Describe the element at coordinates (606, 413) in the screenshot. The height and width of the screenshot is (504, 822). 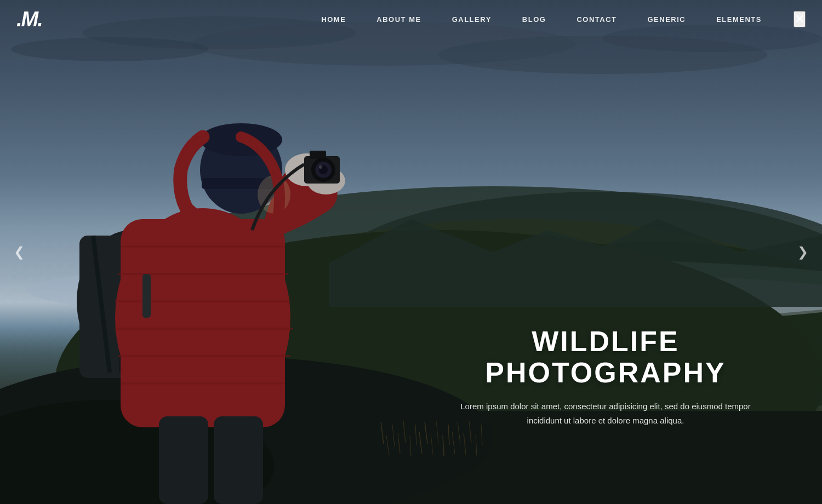
I see `hero-subtitle: Lorem ipsum dolor sit amet, consectetur …` at that location.